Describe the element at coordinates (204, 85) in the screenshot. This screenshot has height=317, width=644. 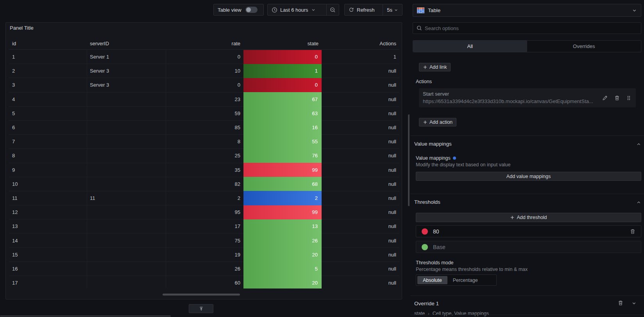
I see `table-row: 3 Server 3 0 0 null` at that location.